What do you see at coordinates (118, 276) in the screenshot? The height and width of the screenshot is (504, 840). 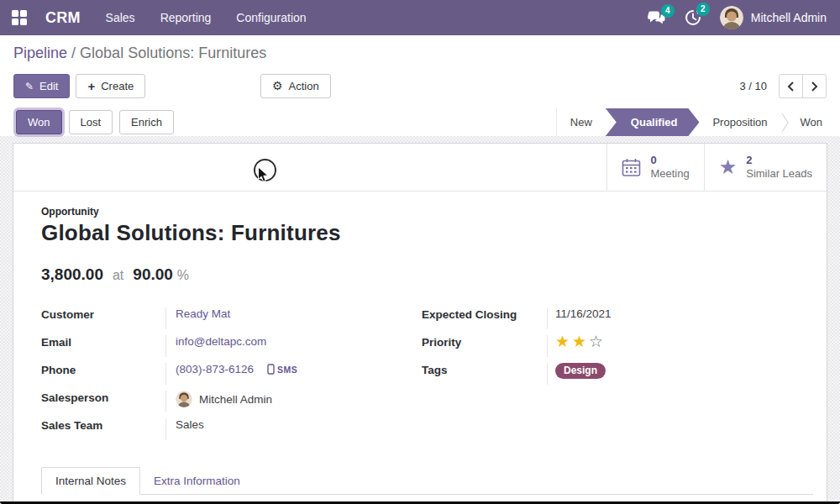 I see `at-label: at` at bounding box center [118, 276].